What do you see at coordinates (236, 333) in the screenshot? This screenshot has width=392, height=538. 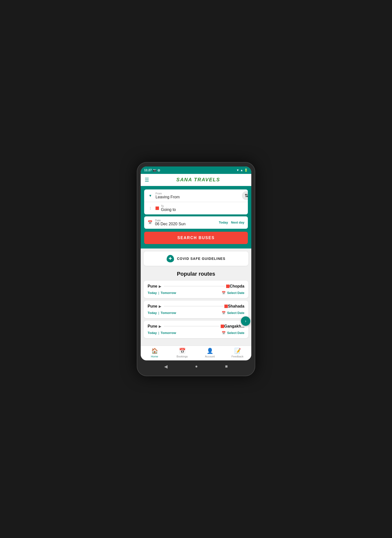 I see `select-date-label-3: Select Date` at bounding box center [236, 333].